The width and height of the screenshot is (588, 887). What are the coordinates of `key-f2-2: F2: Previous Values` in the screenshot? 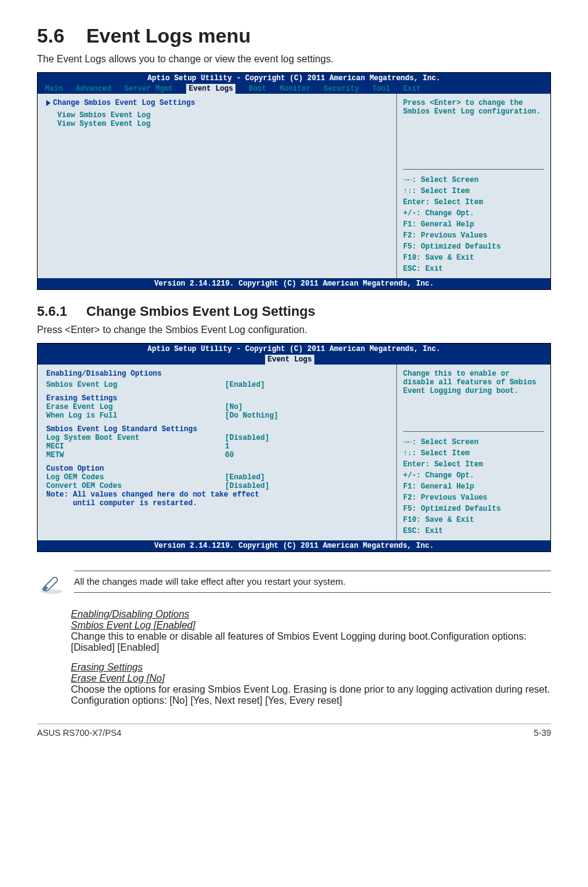 It's located at (473, 498).